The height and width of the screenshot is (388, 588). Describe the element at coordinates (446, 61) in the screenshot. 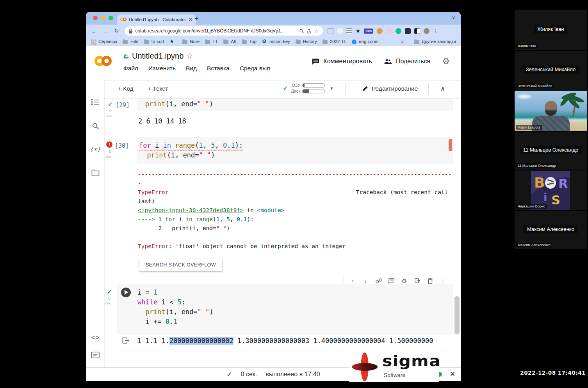

I see `settings-gear-icon: ⚙` at that location.